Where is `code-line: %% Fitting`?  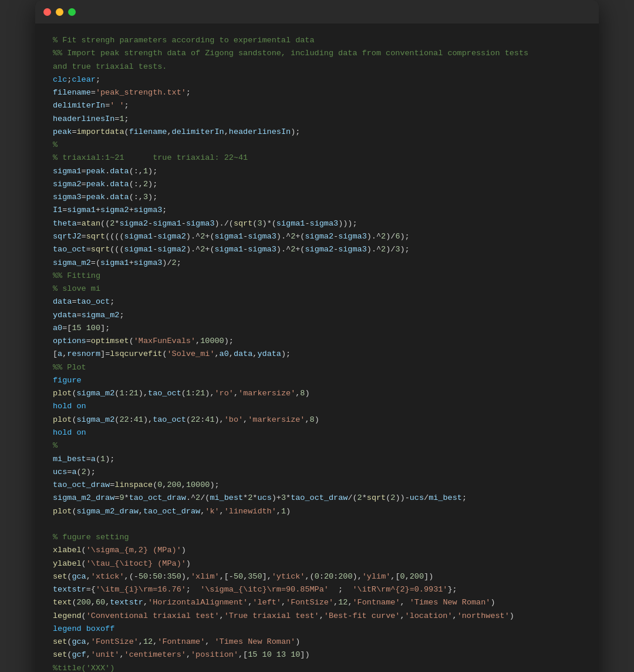
code-line: %% Fitting is located at coordinates (317, 276).